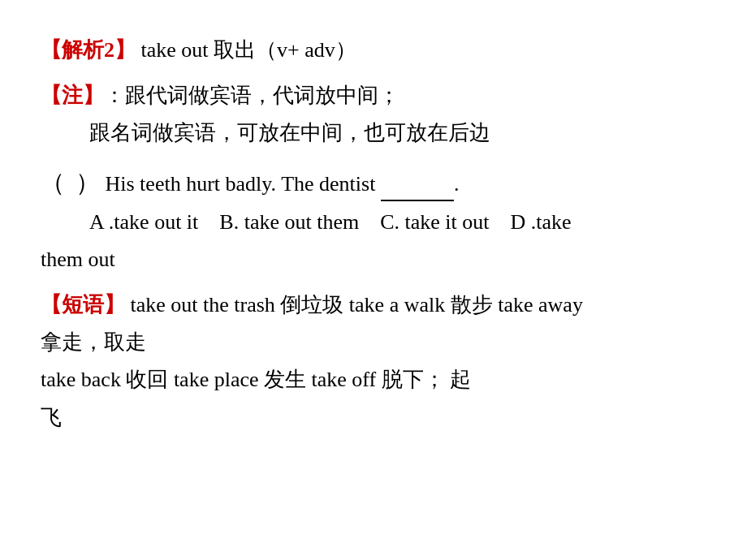 Image resolution: width=747 pixels, height=560 pixels. Describe the element at coordinates (93, 342) in the screenshot. I see `phrases-text2: 拿走，取走` at that location.